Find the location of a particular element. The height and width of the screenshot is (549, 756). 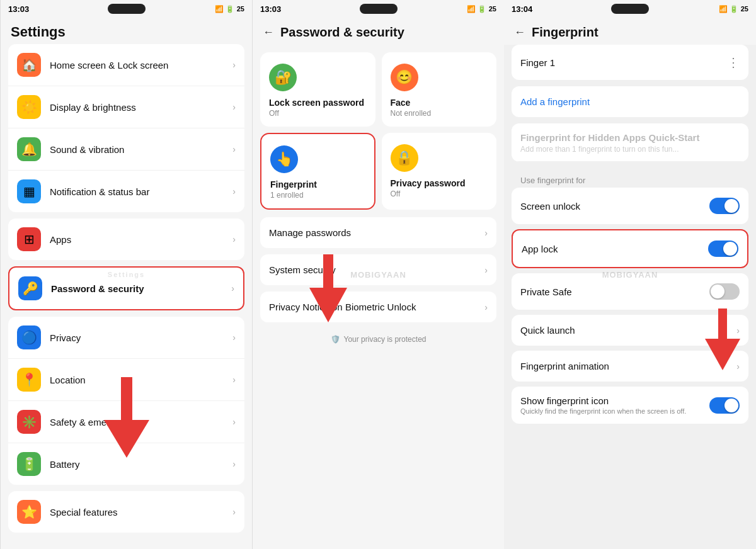

safety-chevron: › is located at coordinates (234, 422).